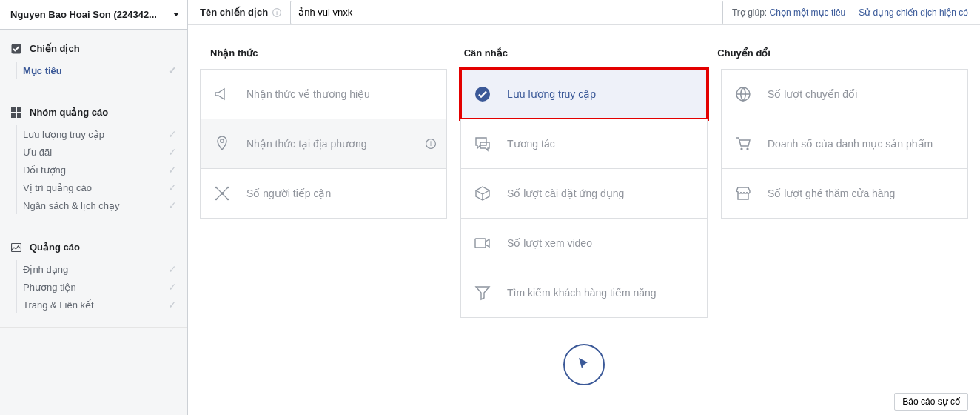 This screenshot has width=980, height=415. I want to click on globe-icon, so click(743, 94).